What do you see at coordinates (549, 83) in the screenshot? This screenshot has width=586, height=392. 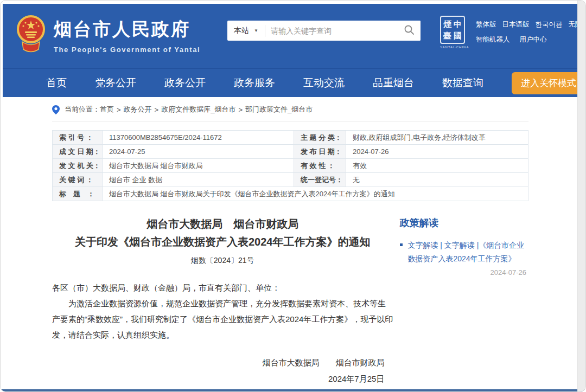 I see `care-mode-button: 进入关怀模式` at bounding box center [549, 83].